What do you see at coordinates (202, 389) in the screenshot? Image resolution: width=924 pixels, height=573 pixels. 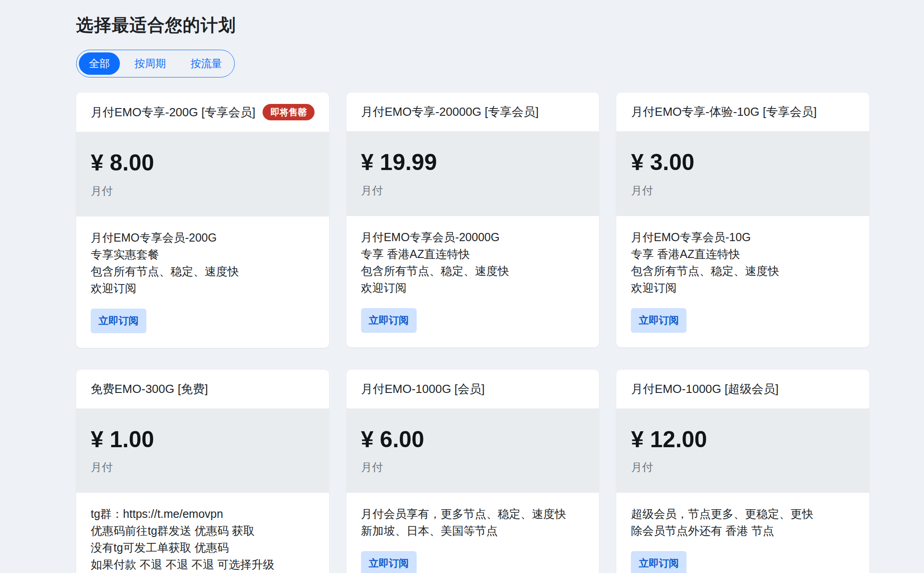 I see `plan-header: 免费EMO-300G [免费]` at bounding box center [202, 389].